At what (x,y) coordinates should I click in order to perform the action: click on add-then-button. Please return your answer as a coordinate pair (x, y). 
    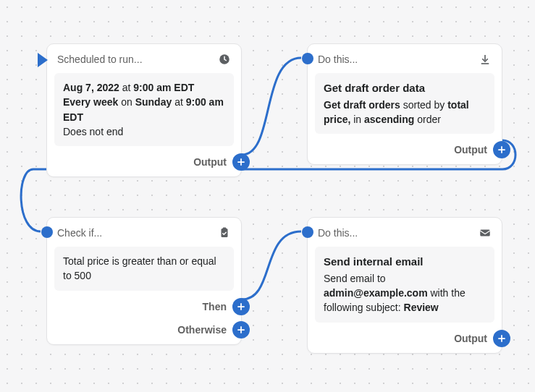
    Looking at the image, I should click on (241, 307).